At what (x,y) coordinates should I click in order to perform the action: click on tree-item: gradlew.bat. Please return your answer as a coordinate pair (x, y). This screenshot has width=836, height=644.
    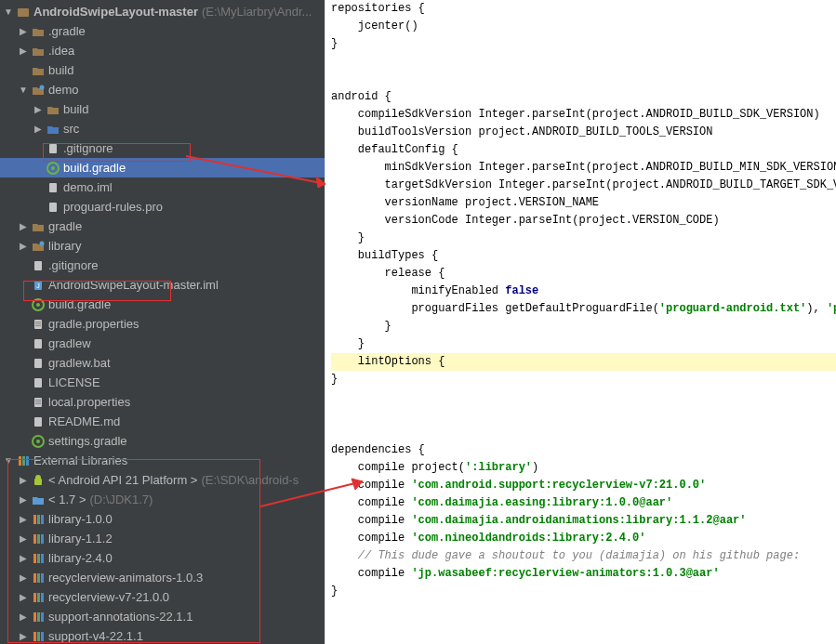
    Looking at the image, I should click on (162, 362).